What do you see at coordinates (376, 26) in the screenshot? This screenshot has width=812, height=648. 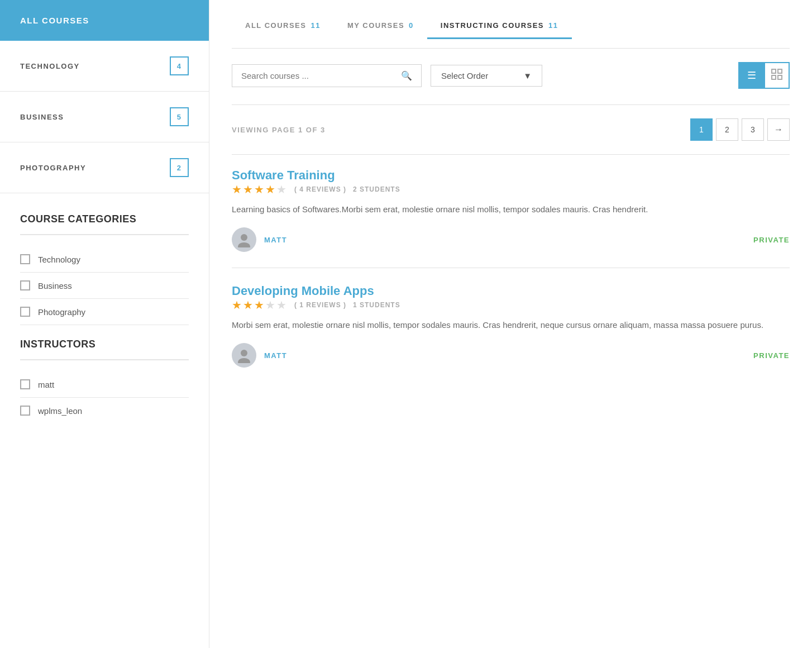 I see `tab-my-courses-label: MY COURSES` at bounding box center [376, 26].